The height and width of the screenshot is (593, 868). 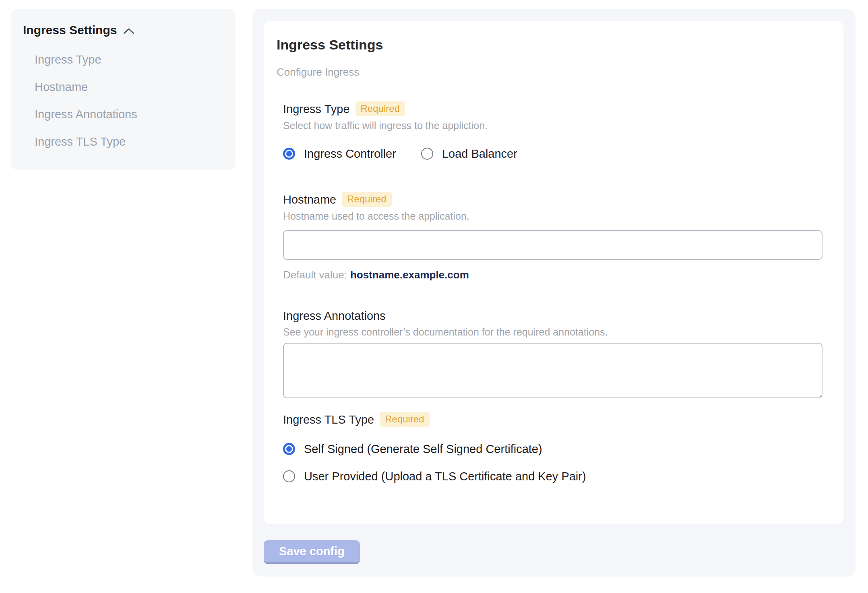 I want to click on sidebar-nav-list: Ingress Type Hostname Ingress Annotation…, so click(x=125, y=101).